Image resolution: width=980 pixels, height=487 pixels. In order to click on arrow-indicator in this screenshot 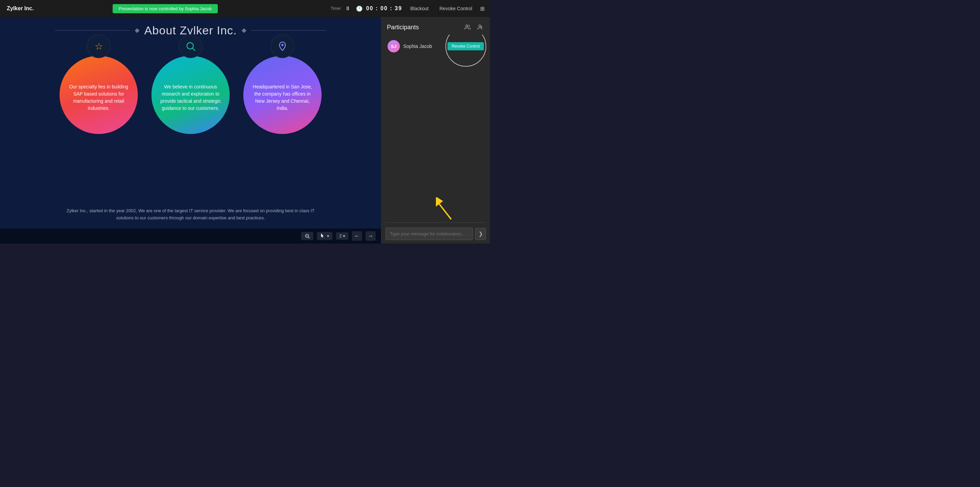, I will do `click(436, 208)`.